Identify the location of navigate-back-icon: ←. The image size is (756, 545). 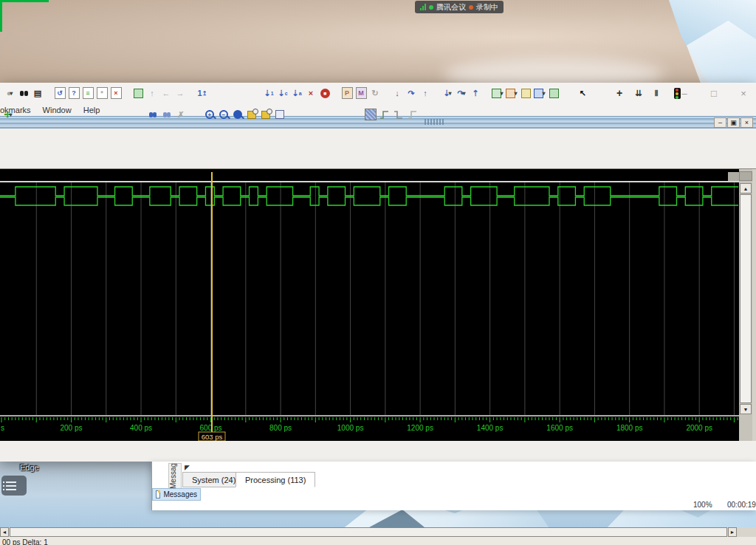
(166, 93).